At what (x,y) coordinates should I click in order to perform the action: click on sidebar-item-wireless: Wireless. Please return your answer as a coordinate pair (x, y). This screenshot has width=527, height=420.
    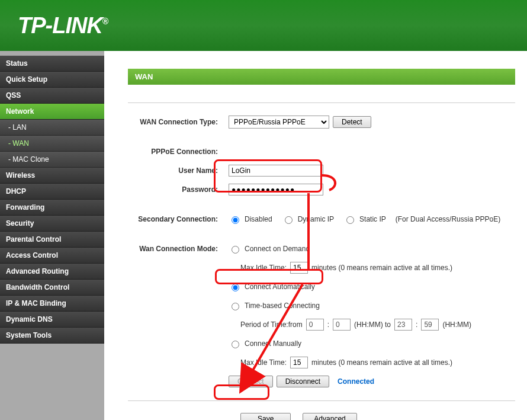
    Looking at the image, I should click on (52, 175).